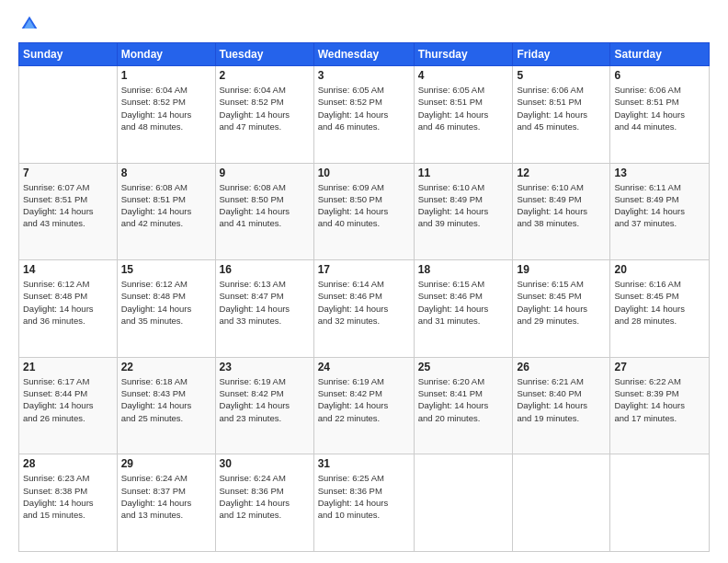 Image resolution: width=728 pixels, height=563 pixels. I want to click on day-number: 2, so click(265, 75).